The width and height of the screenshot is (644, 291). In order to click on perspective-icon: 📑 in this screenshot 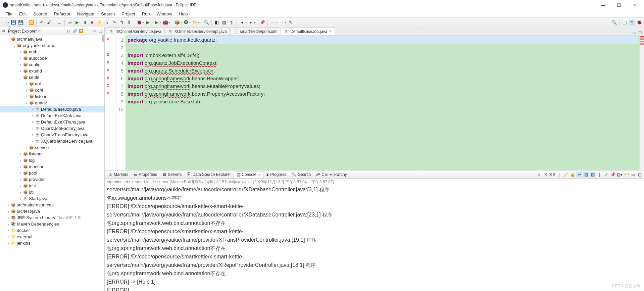, I will do `click(625, 22)`.